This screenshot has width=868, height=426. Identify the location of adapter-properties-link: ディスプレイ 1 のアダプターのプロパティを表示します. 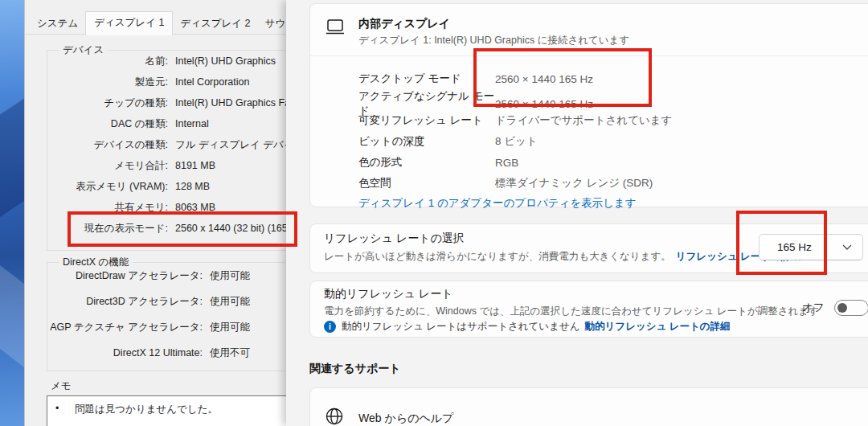
(497, 203).